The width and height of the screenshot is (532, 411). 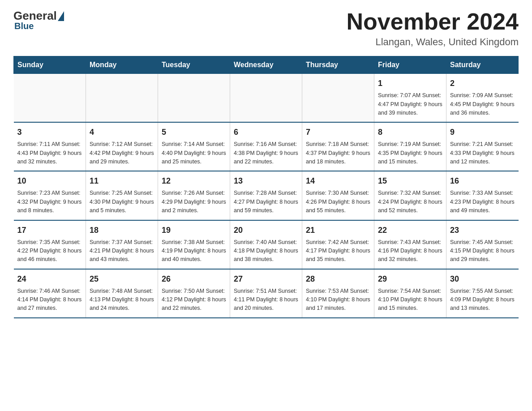 I want to click on col-monday: Monday, so click(x=122, y=65).